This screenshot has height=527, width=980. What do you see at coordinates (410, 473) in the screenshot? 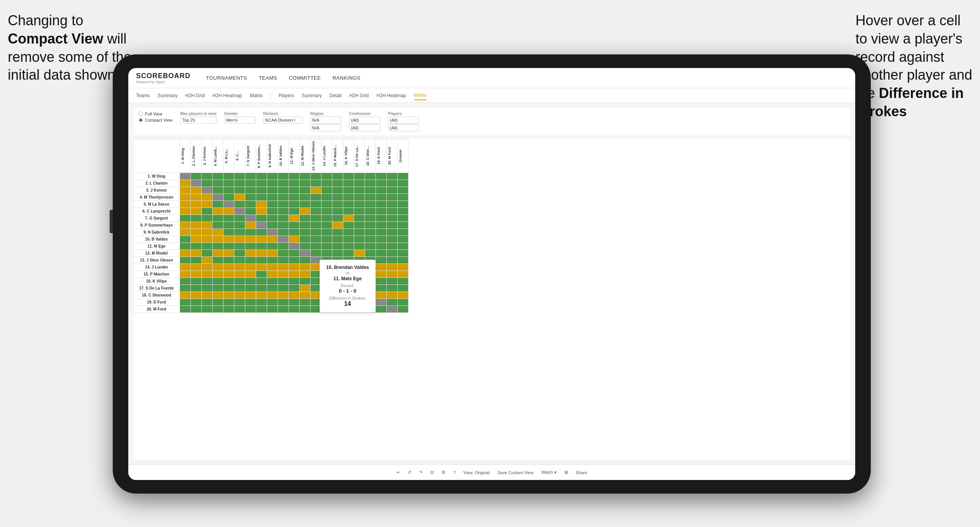
I see `redo-button: ↺` at bounding box center [410, 473].